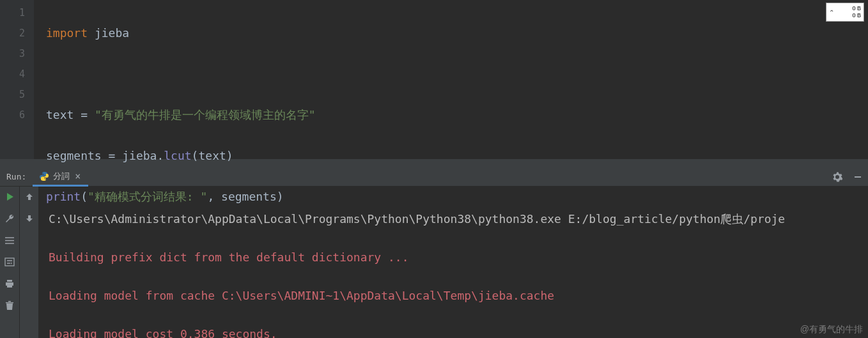  What do you see at coordinates (17, 79) in the screenshot?
I see `line-number-gutter: 1 2 3 4 5 6` at bounding box center [17, 79].